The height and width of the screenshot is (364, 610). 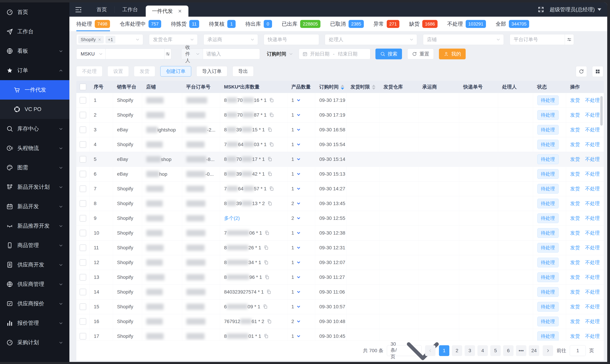 What do you see at coordinates (35, 51) in the screenshot?
I see `sidebar-item-3: 看板` at bounding box center [35, 51].